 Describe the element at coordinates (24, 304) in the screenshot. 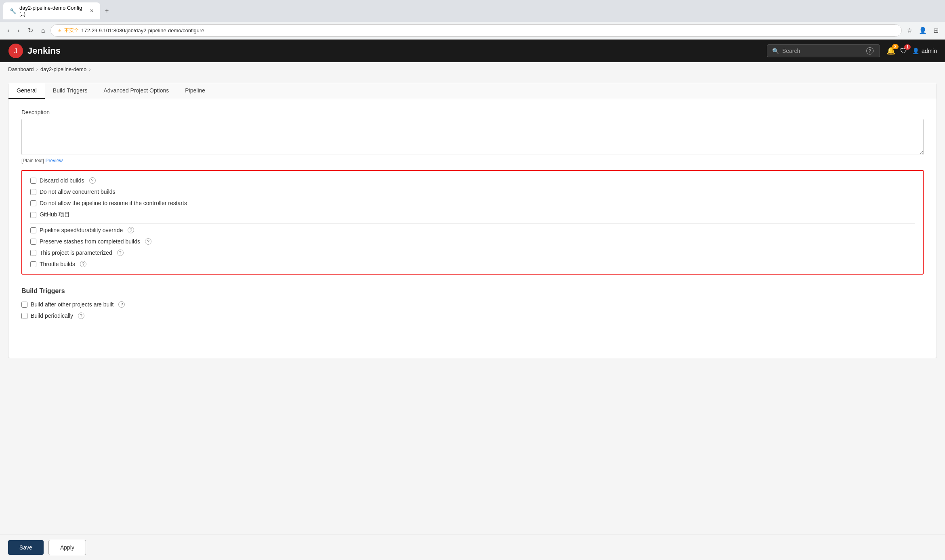

I see `checkbox-build-after-other` at that location.